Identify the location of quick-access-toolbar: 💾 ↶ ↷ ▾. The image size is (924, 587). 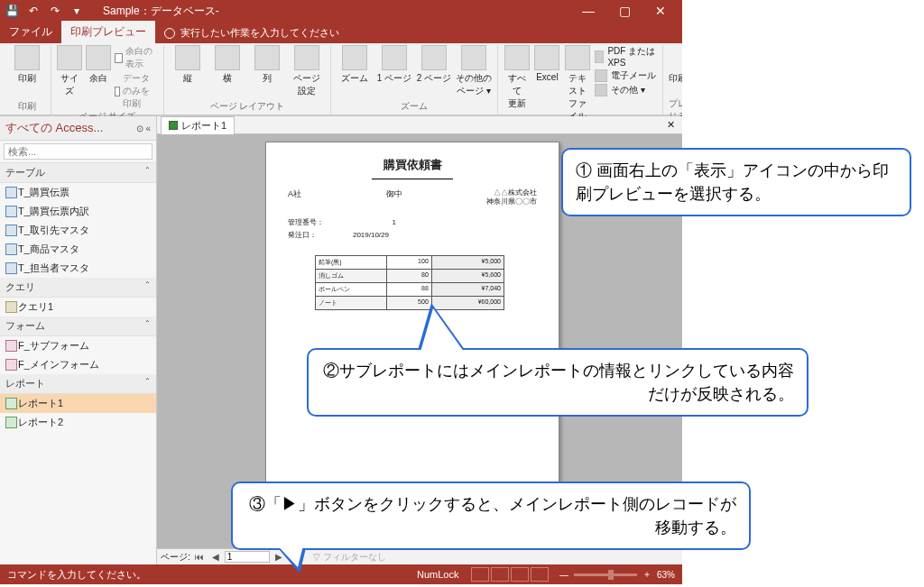
(44, 11).